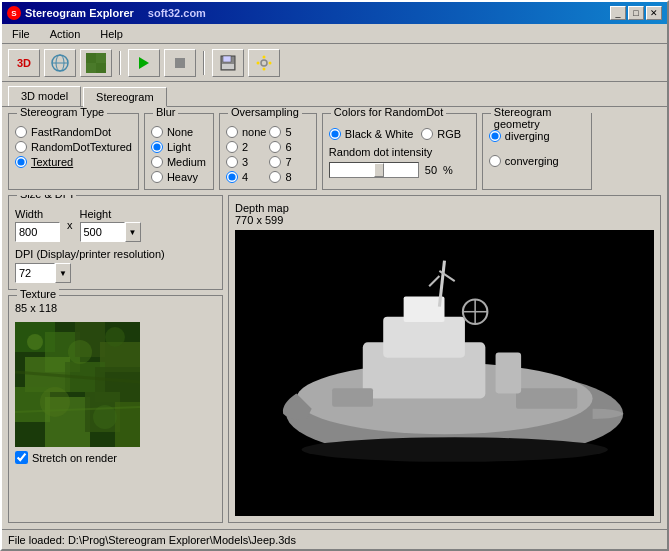 This screenshot has height=551, width=669. I want to click on oversamp-3: 3, so click(246, 162).